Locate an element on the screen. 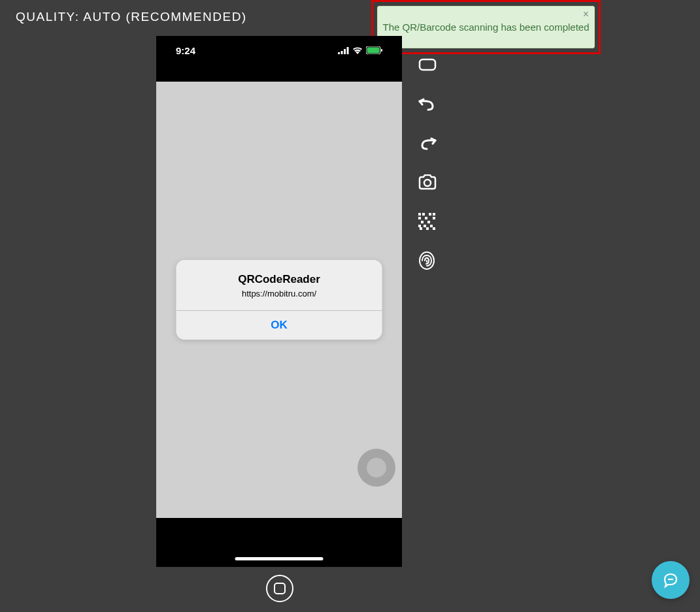  alert-dialog: QRCodeReader https://mobitru.com/ OK is located at coordinates (280, 300).